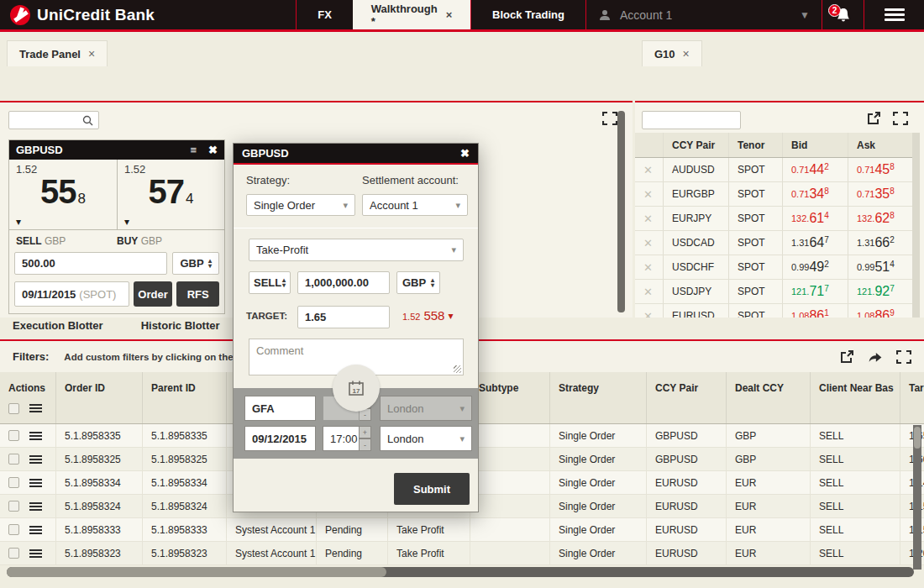  I want to click on bid-cell: 121.717, so click(816, 291).